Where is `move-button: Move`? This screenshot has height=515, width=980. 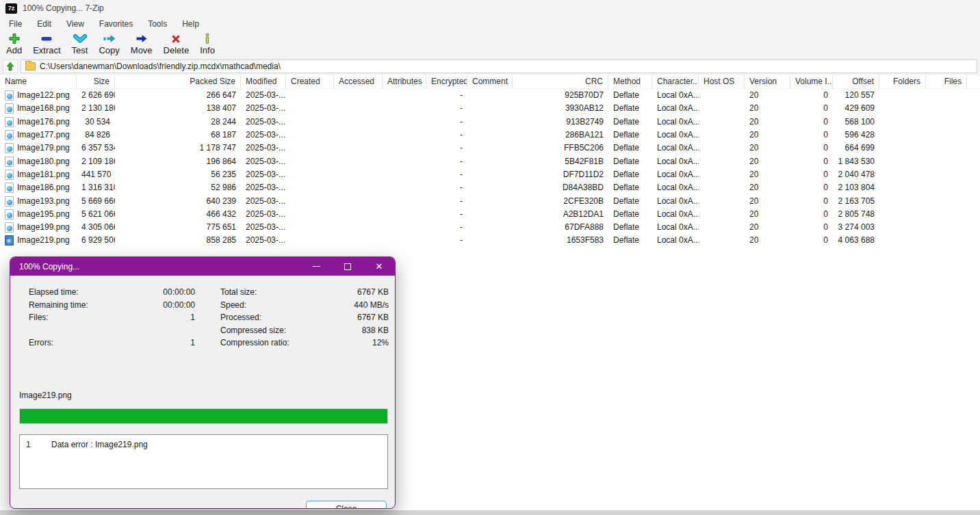
move-button: Move is located at coordinates (142, 44).